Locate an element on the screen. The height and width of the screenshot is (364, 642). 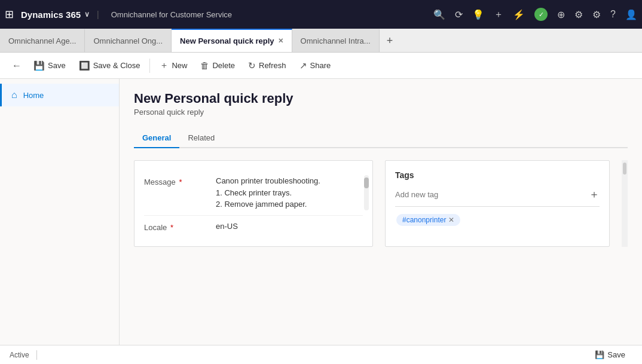
share-icon: ↗ is located at coordinates (304, 66).